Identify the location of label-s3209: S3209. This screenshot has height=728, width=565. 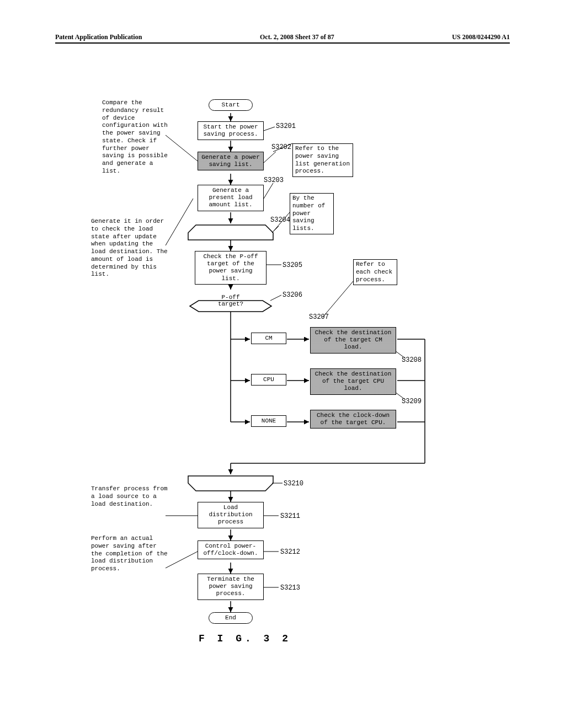
(412, 402).